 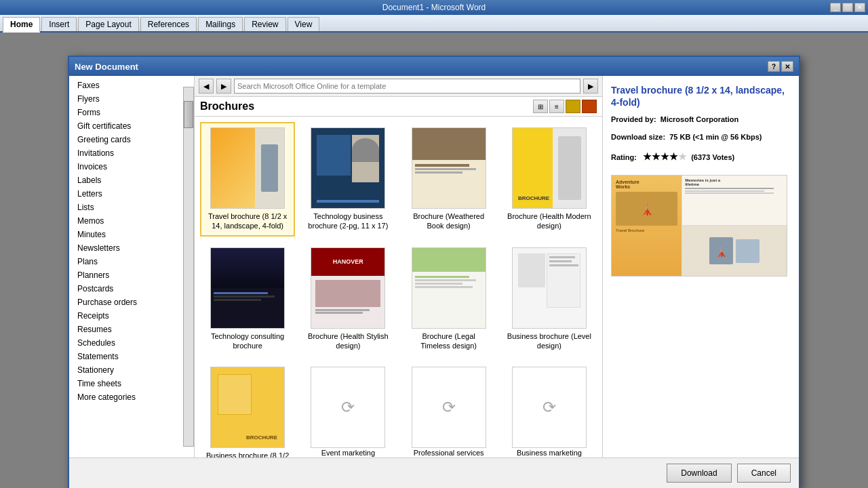 I want to click on template-item-health-modern: BROCHURE Brochure (Health Modern design), so click(x=549, y=179).